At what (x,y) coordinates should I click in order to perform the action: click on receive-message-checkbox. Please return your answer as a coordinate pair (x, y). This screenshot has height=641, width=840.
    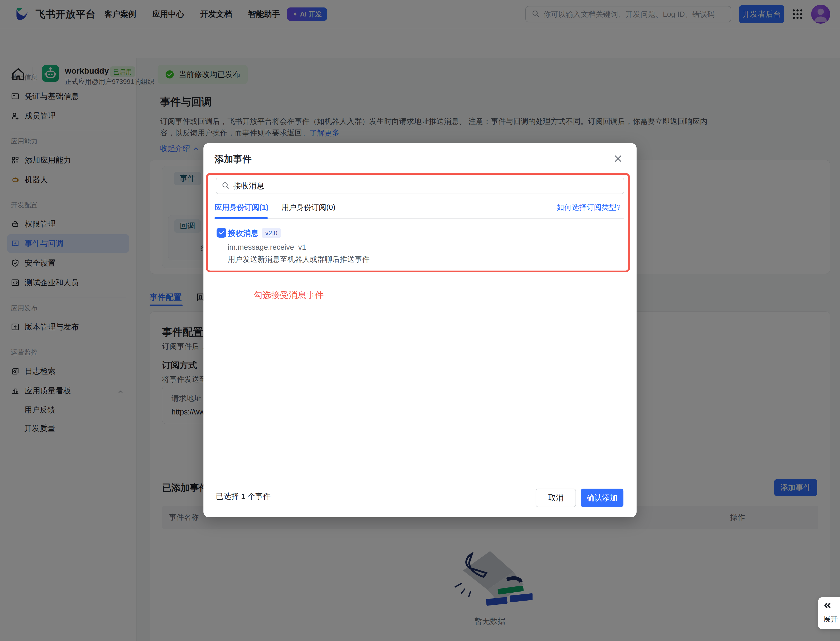
    Looking at the image, I should click on (221, 233).